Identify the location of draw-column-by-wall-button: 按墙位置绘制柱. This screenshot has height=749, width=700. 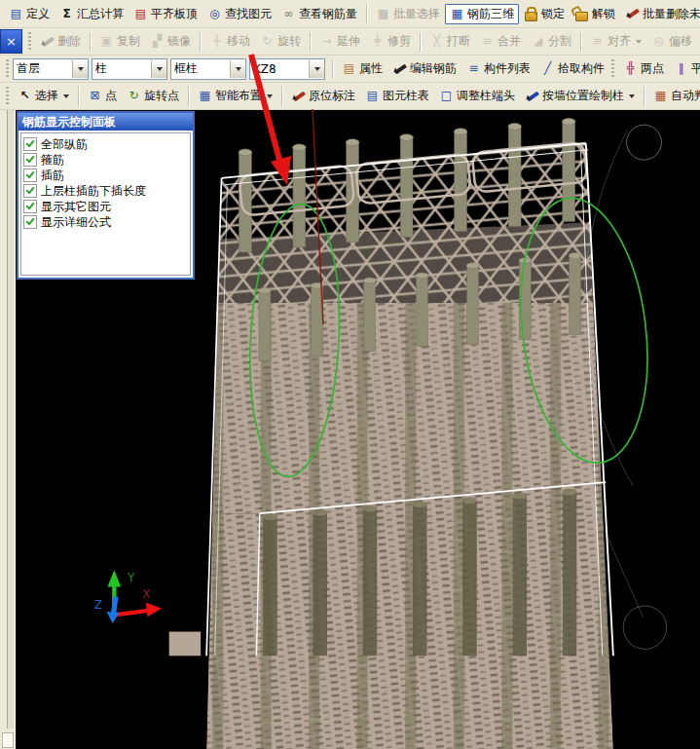
(580, 95).